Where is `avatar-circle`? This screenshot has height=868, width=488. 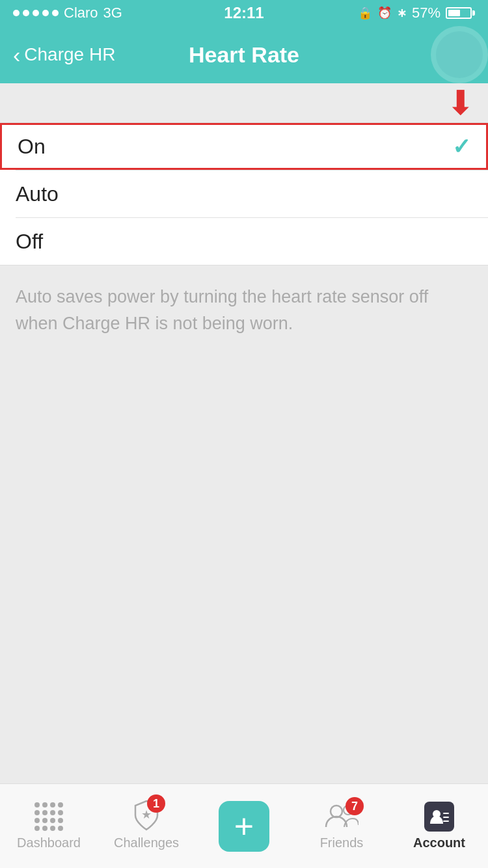
avatar-circle is located at coordinates (459, 55).